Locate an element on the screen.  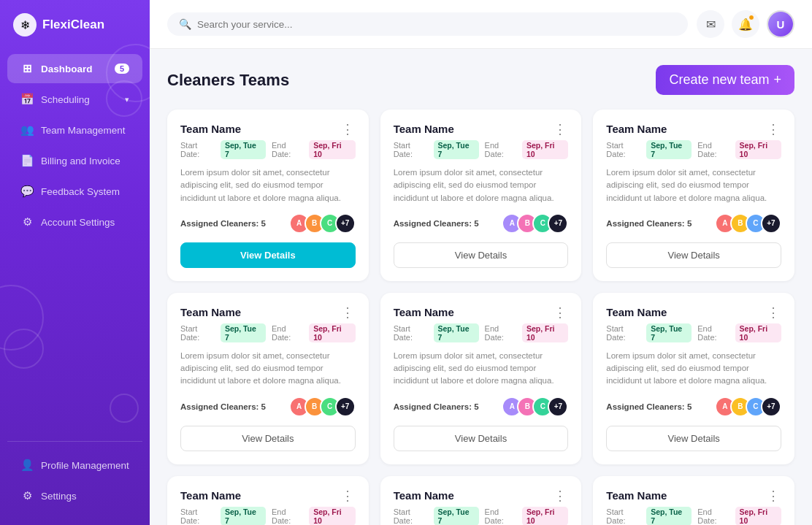
sidebar-item-scheduling: 📅 Scheduling ▾ is located at coordinates (74, 99).